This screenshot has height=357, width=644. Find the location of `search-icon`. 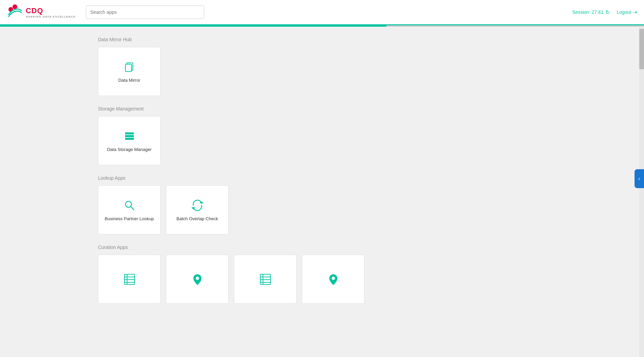

search-icon is located at coordinates (129, 205).